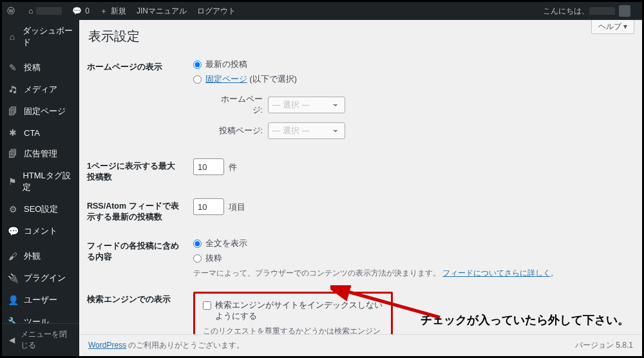 The height and width of the screenshot is (358, 644). I want to click on admin-toolbar: ⓦ ⌂ 💬0 ＋新規 JINマニュアル ログアウト こんにちは、, so click(322, 11).